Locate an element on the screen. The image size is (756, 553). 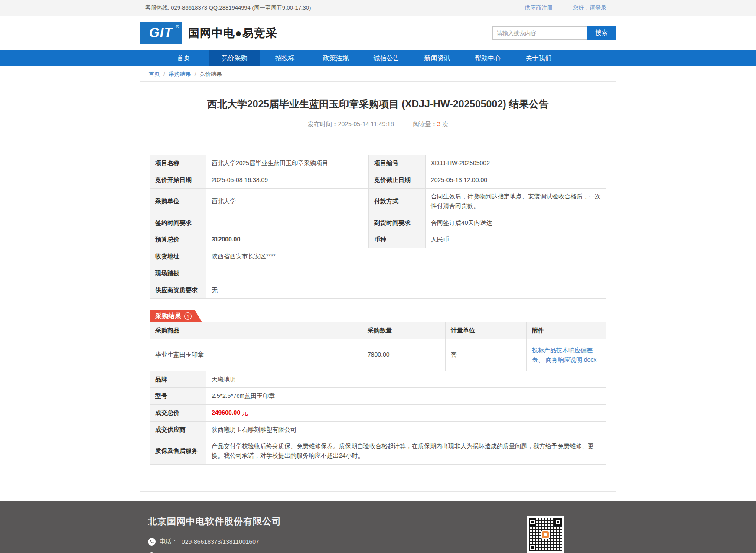
detail-label: 质保及售后服务 is located at coordinates (178, 451).